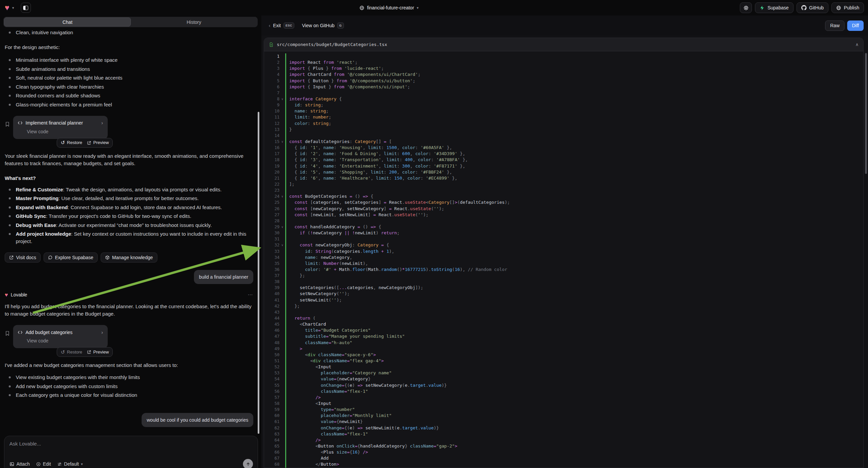 Image resolution: width=868 pixels, height=468 pixels. Describe the element at coordinates (129, 60) in the screenshot. I see `bullet-item: Minimalist interface with plenty of whit…` at that location.